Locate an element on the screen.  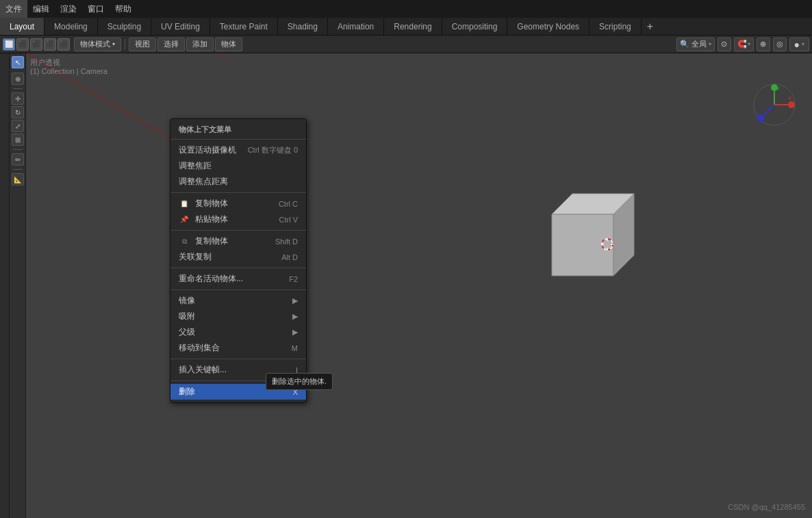
context-menu-title: 物体上下文菜单 is located at coordinates (238, 131).